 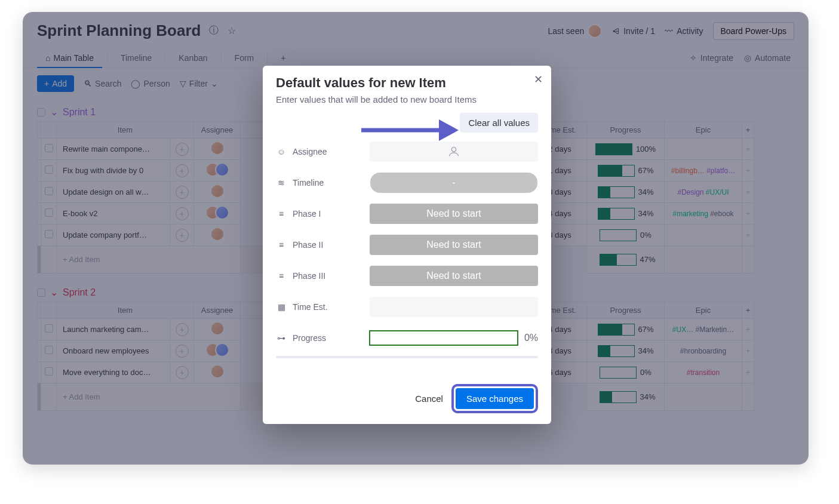 I want to click on people-icon: ☺, so click(x=281, y=152).